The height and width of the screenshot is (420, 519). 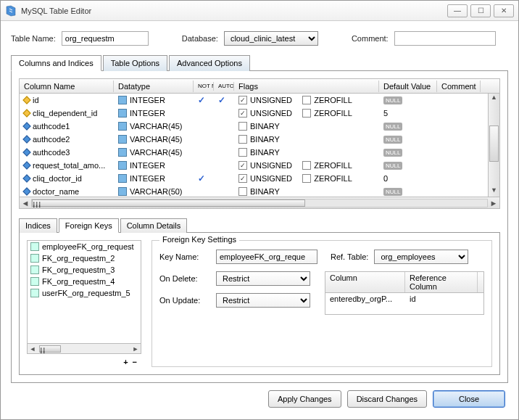 I want to click on main-tabs: Columns and Indices Table Options Advanc…, so click(x=260, y=62).